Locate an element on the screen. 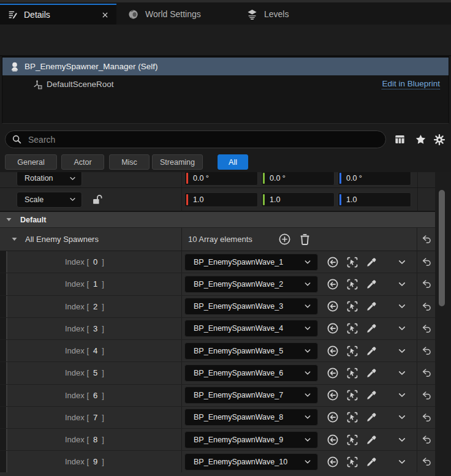 This screenshot has height=476, width=451. close-icon is located at coordinates (105, 15).